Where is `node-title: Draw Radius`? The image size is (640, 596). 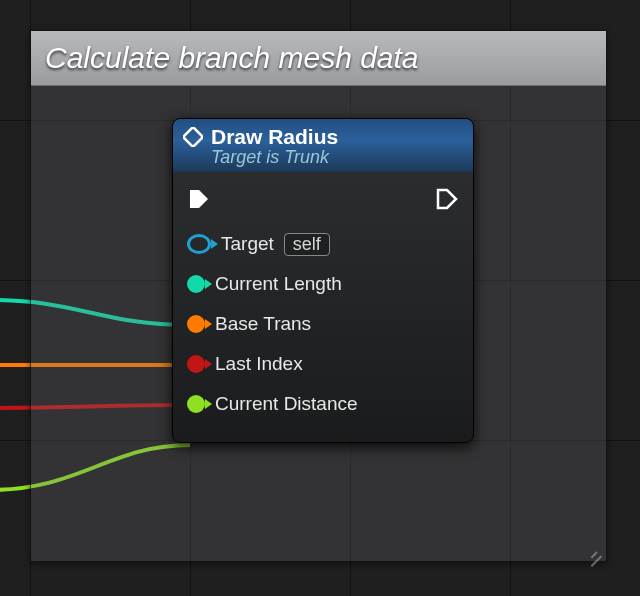 node-title: Draw Radius is located at coordinates (274, 137).